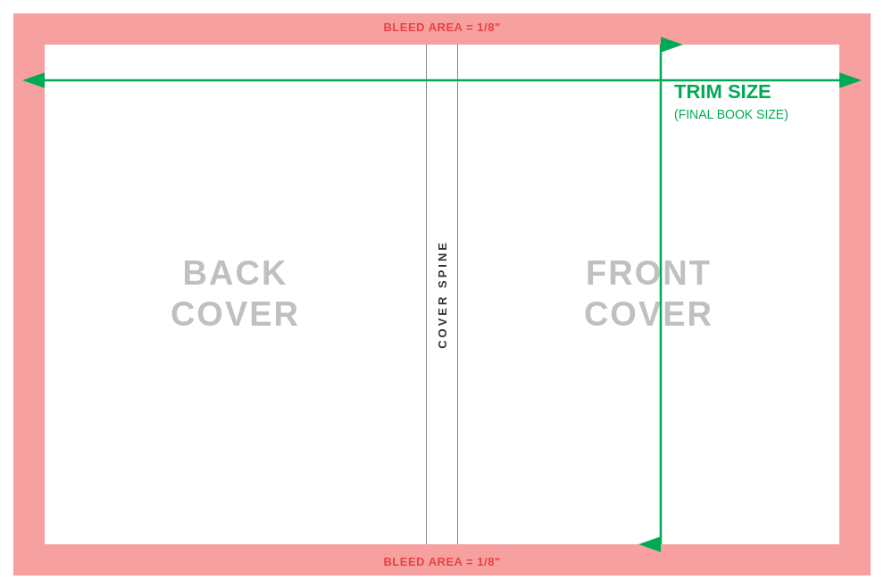 Image resolution: width=884 pixels, height=588 pixels. I want to click on back-cover-label: BACK COVER, so click(236, 294).